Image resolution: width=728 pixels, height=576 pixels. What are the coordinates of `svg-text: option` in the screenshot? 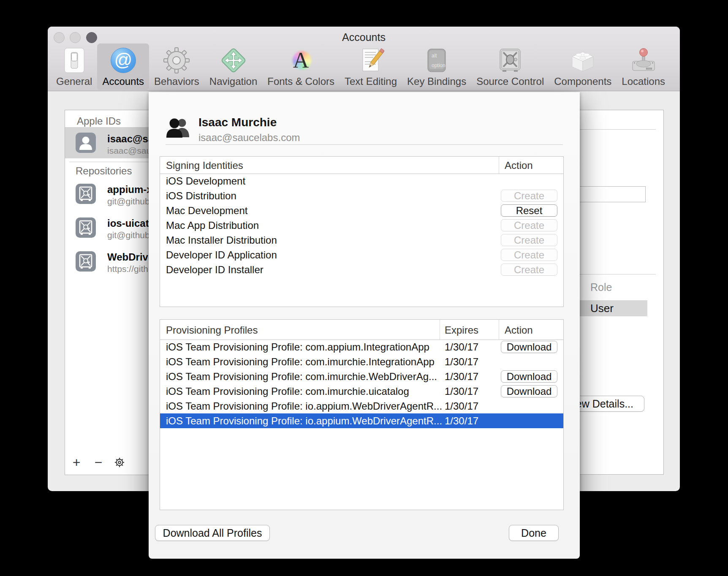 It's located at (438, 65).